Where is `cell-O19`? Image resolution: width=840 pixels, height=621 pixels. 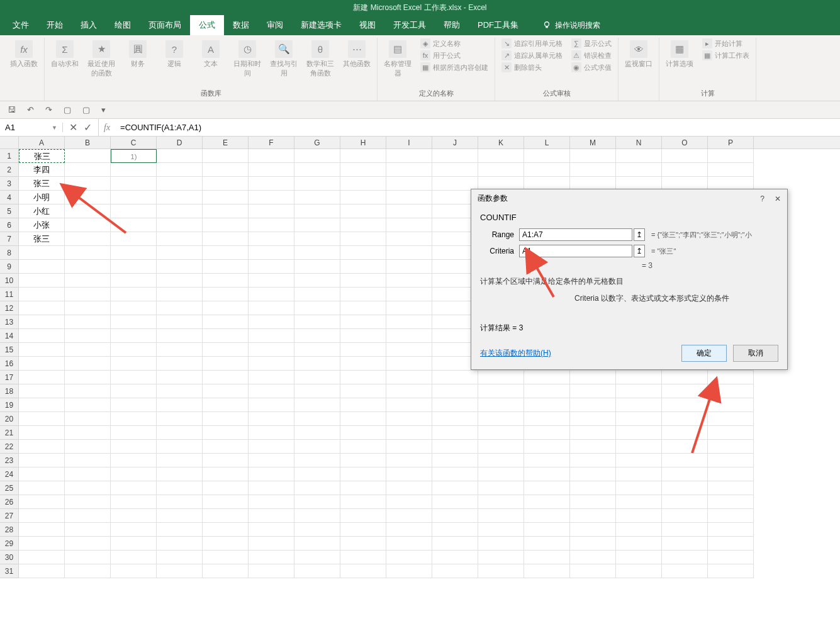 cell-O19 is located at coordinates (685, 405).